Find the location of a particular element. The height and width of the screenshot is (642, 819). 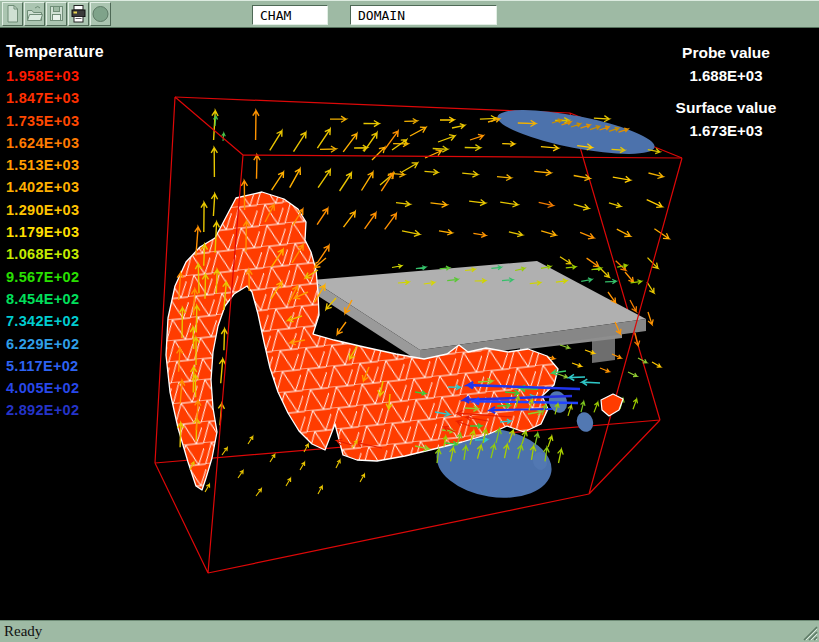

probe-value-label: Probe value is located at coordinates (726, 53).